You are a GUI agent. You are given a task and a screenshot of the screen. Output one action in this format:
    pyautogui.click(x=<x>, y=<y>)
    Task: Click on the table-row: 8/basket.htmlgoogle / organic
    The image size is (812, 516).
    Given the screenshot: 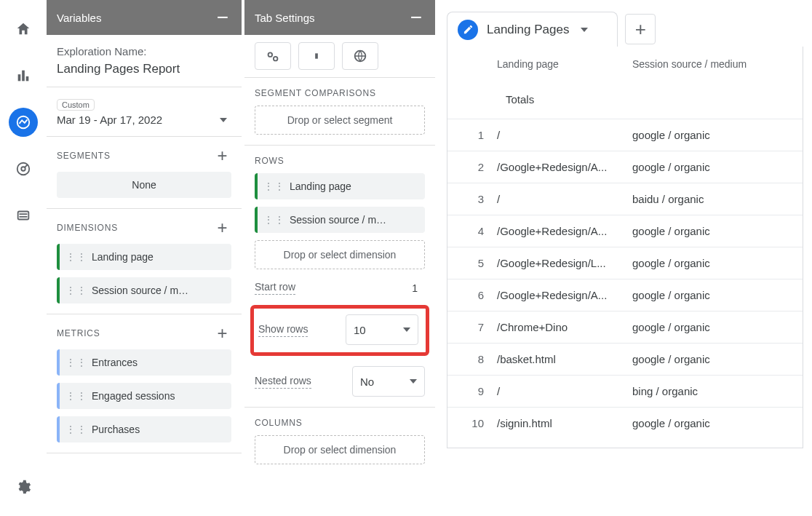 What is the action you would take?
    pyautogui.click(x=625, y=359)
    